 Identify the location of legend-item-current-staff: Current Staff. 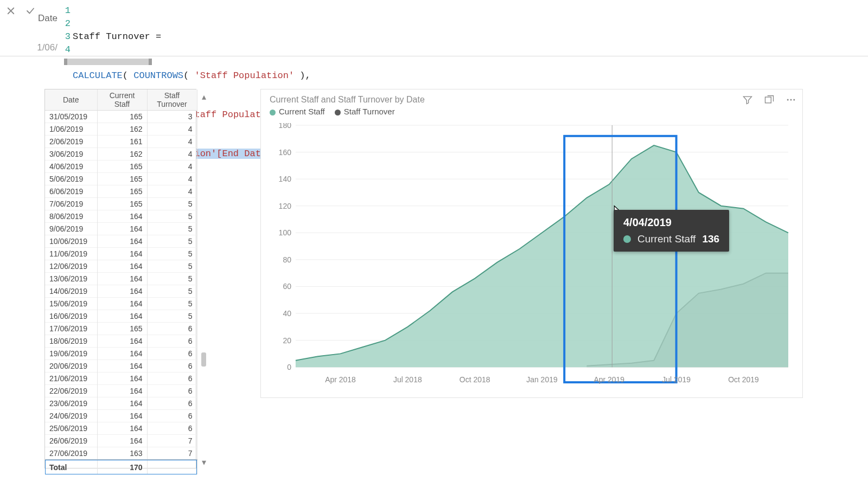
(297, 112).